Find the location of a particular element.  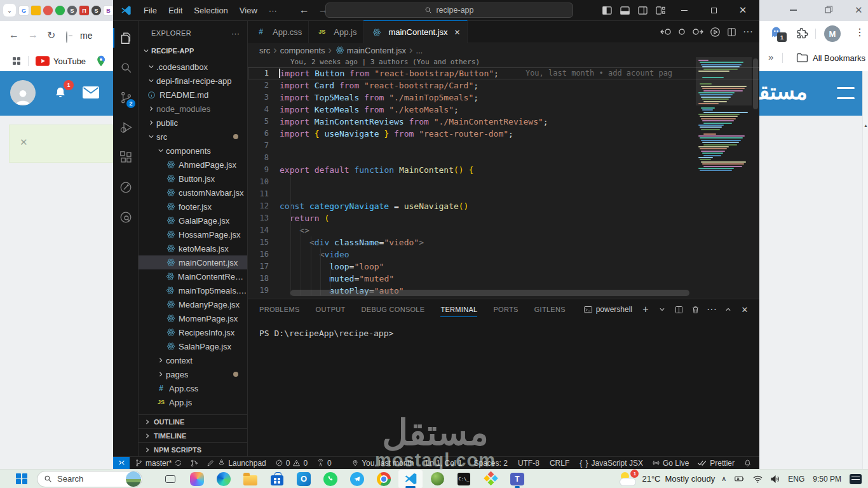

code-line: 4import KetoMeals from "./ketoMeals"; is located at coordinates (503, 109).